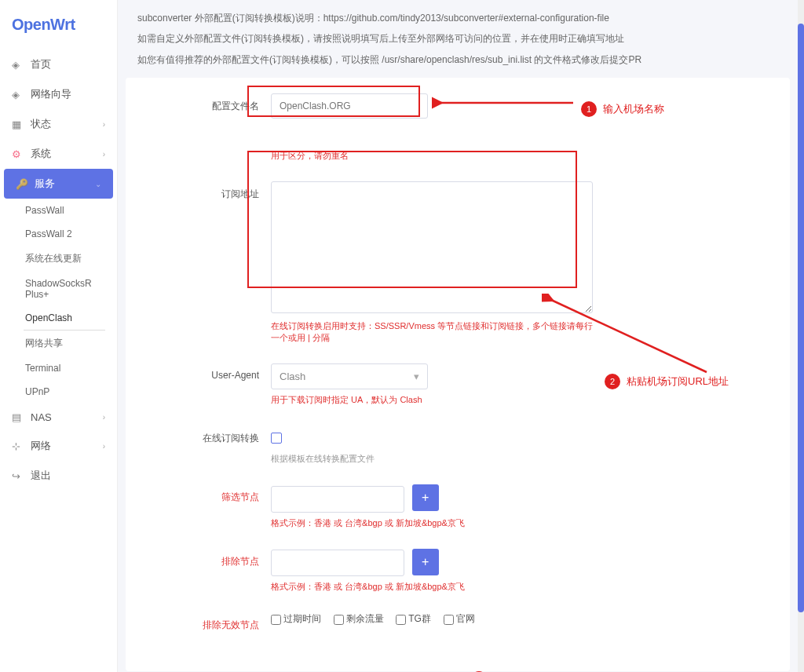  What do you see at coordinates (58, 184) in the screenshot?
I see `nav-services: 🔑服务⌄` at bounding box center [58, 184].